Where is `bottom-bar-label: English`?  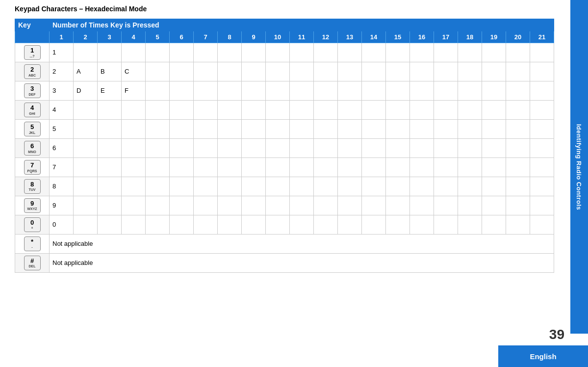
bottom-bar-label: English is located at coordinates (543, 356).